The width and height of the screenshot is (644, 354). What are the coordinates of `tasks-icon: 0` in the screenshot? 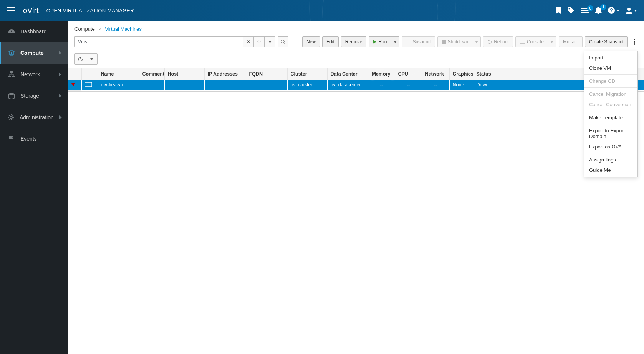 It's located at (585, 10).